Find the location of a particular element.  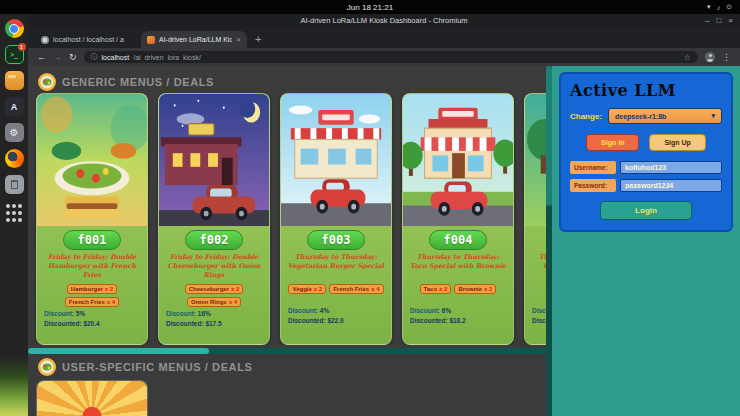

close-icon: × is located at coordinates (730, 21).